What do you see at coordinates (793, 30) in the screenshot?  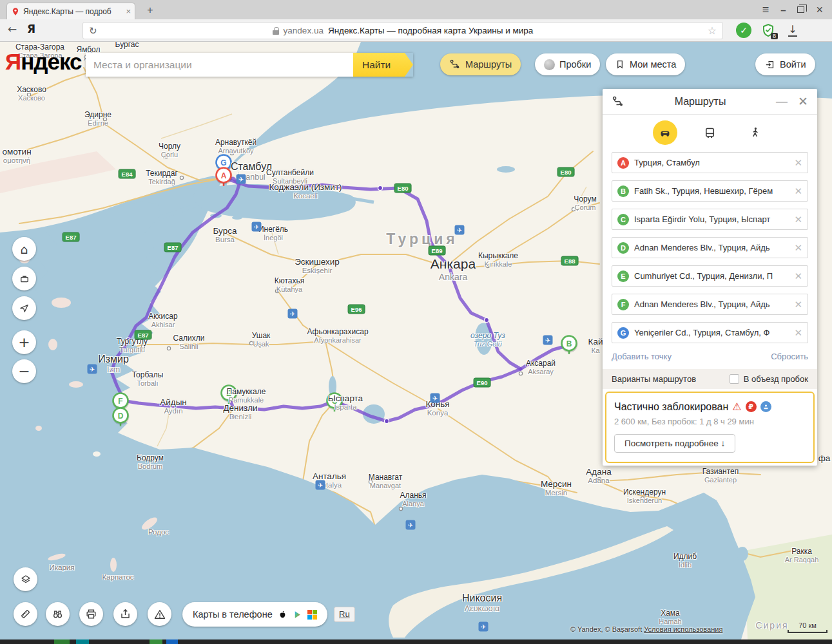 I see `download-icon: ↓` at bounding box center [793, 30].